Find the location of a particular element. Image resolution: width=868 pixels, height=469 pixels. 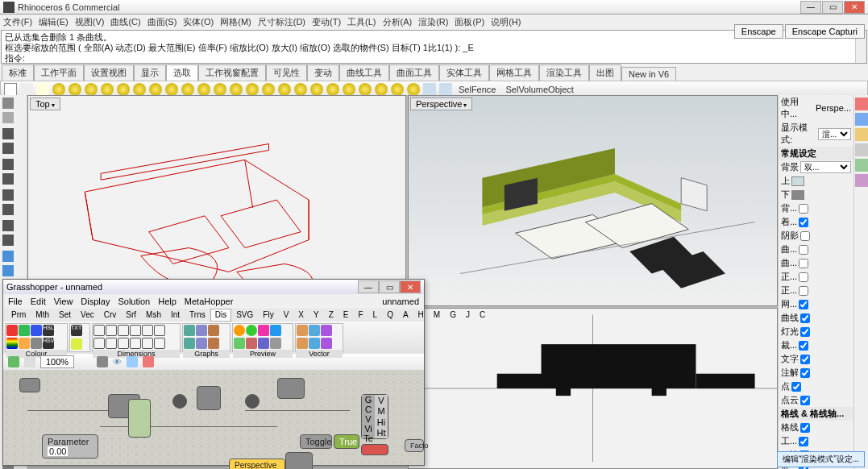

gh-menu-solution: Solution is located at coordinates (134, 301).